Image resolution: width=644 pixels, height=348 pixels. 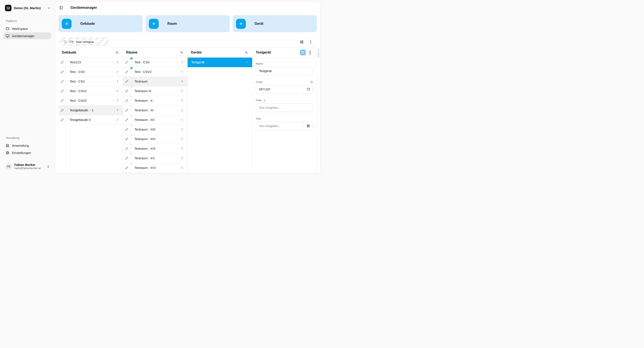 What do you see at coordinates (188, 24) in the screenshot?
I see `add-room-button: Raum` at bounding box center [188, 24].